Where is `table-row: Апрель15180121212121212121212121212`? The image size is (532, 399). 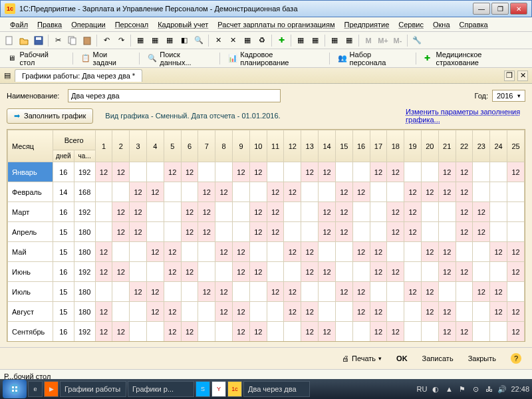 table-row: Апрель15180121212121212121212121212 is located at coordinates (266, 232).